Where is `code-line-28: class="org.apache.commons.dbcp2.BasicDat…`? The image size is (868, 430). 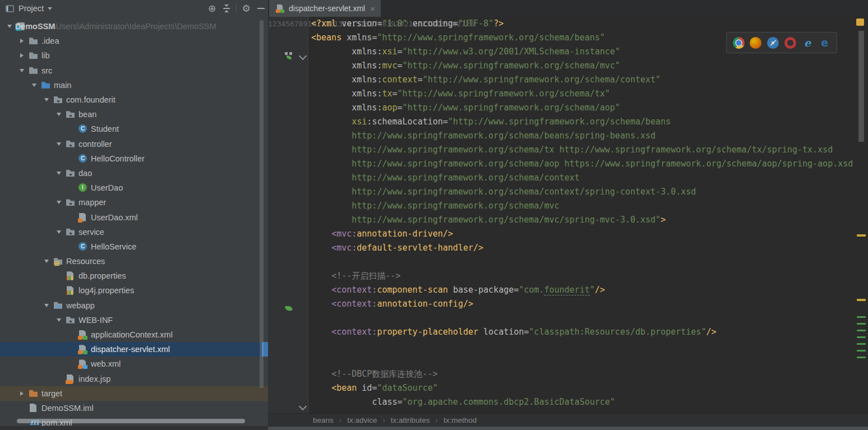 code-line-28: class="org.apache.commons.dbcp2.BasicDat… is located at coordinates (582, 404).